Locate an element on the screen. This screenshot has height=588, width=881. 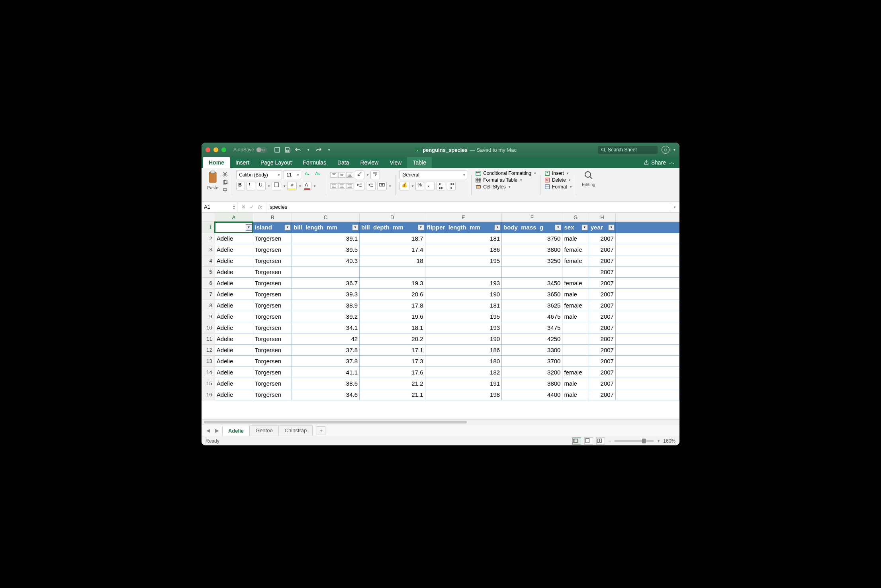
select-all-corner is located at coordinates (209, 218).